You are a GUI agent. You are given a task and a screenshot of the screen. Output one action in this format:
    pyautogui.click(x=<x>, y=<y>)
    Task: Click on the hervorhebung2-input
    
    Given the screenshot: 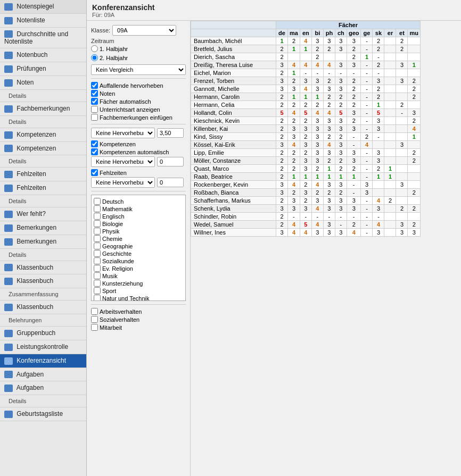 What is the action you would take?
    pyautogui.click(x=170, y=162)
    